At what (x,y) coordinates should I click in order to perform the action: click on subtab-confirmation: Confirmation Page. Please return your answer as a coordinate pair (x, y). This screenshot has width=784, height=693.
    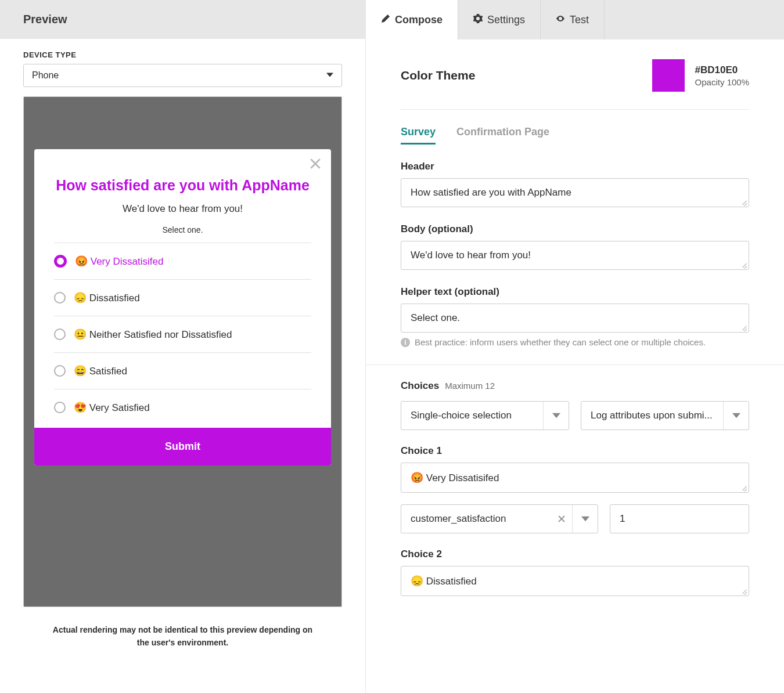
    Looking at the image, I should click on (503, 135).